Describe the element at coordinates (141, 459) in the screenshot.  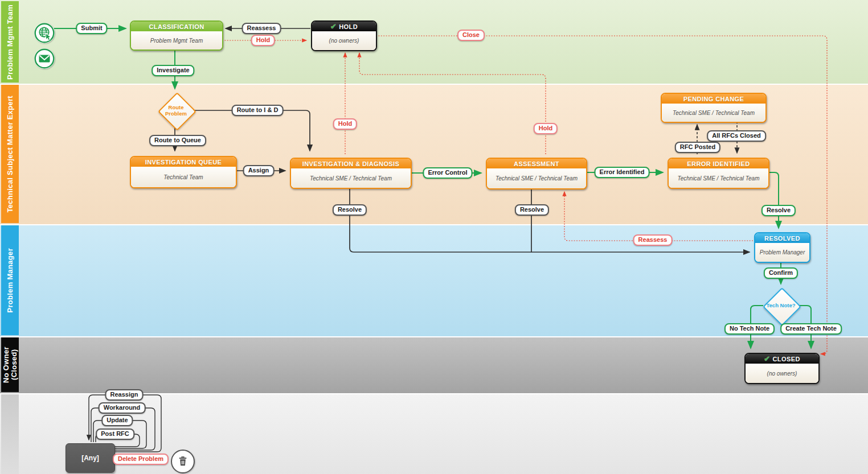
I see `transition-delete-problem: Delete Problem` at that location.